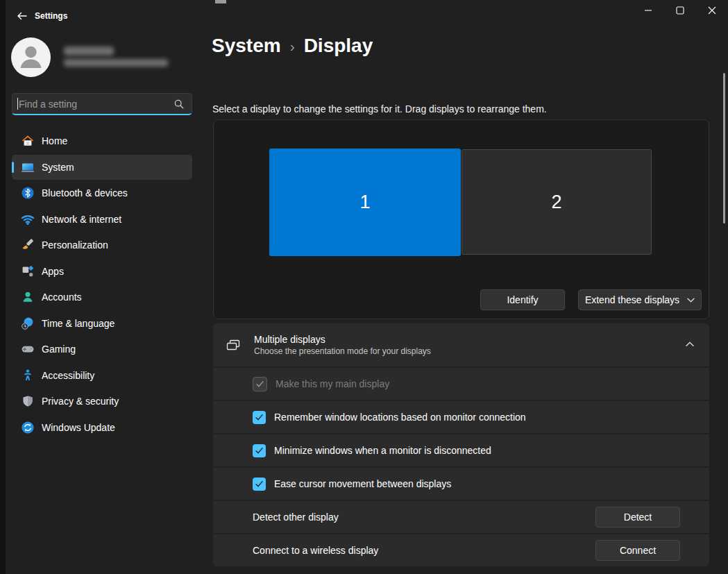 This screenshot has width=728, height=574. I want to click on app-title: Settings, so click(51, 16).